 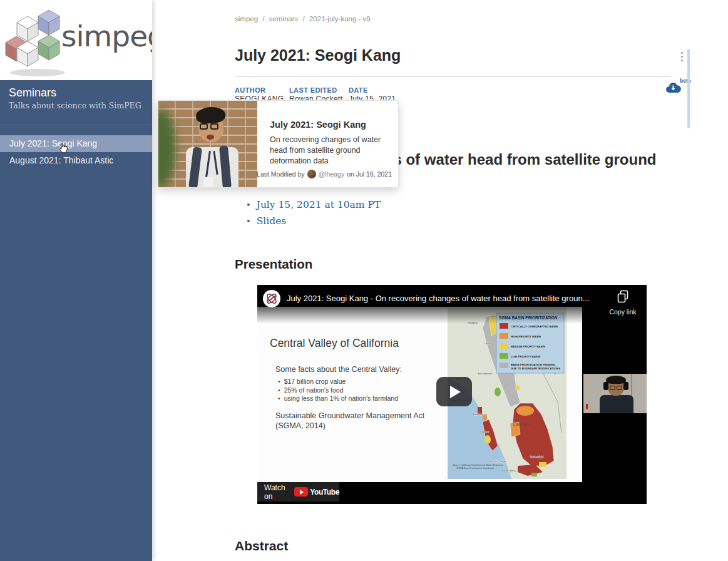 What do you see at coordinates (623, 303) in the screenshot?
I see `copy-link-button: Copy link` at bounding box center [623, 303].